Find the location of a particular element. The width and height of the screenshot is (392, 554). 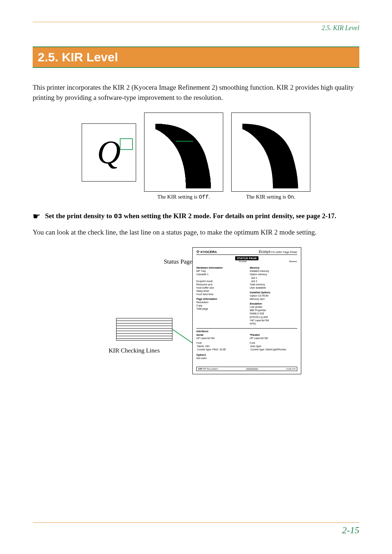

page-footer: 2-15 is located at coordinates (196, 529).